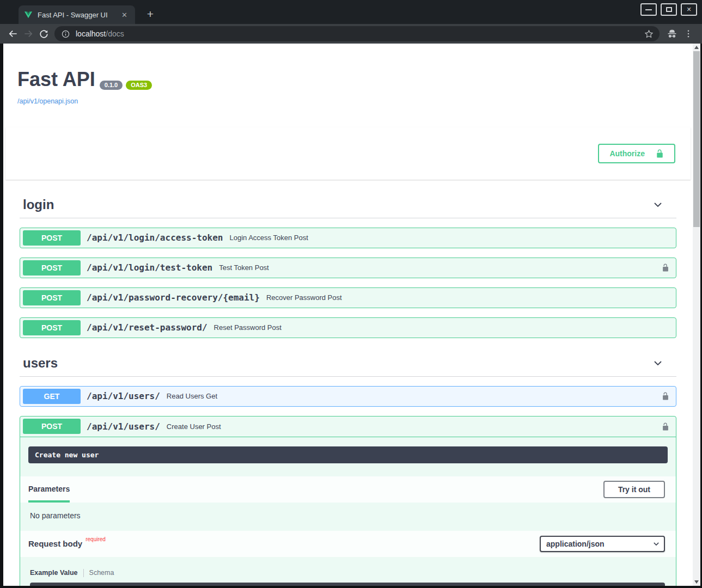 The height and width of the screenshot is (588, 702). What do you see at coordinates (77, 15) in the screenshot?
I see `browser-tab: Fast API - Swagger UI ✕` at bounding box center [77, 15].